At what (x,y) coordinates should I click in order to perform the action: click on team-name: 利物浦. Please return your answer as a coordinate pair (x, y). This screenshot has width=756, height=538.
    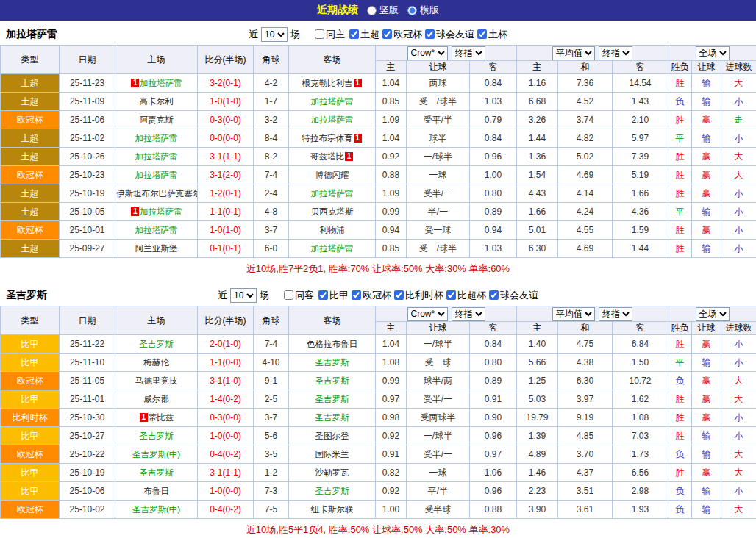
    Looking at the image, I should click on (332, 230).